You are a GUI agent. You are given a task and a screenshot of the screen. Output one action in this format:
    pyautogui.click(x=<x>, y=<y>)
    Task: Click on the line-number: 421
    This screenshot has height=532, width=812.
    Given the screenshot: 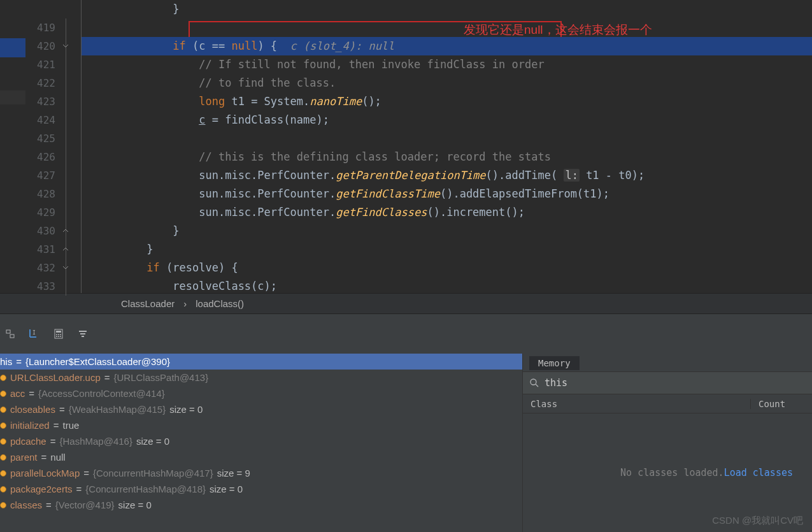 What is the action you would take?
    pyautogui.click(x=43, y=65)
    